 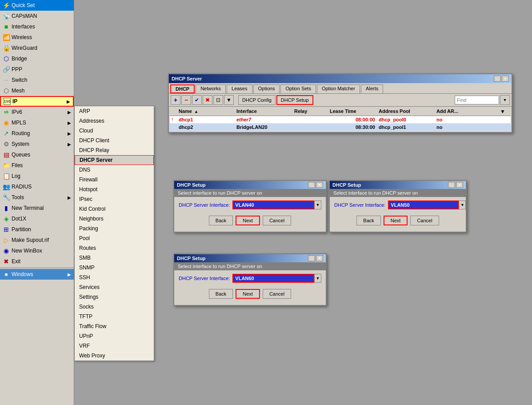 I want to click on sidebar-item-mesh: ⬡ Mesh, so click(x=37, y=91).